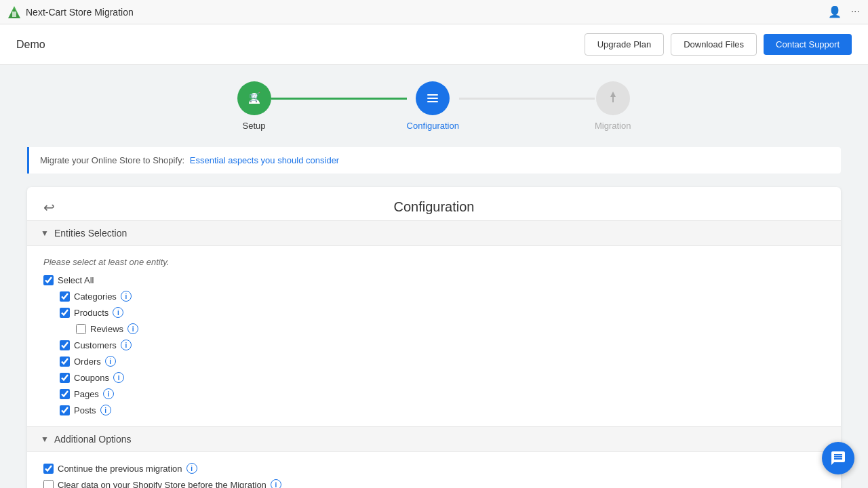 The width and height of the screenshot is (868, 488). What do you see at coordinates (45, 233) in the screenshot?
I see `entities-chevron-icon: ▼` at bounding box center [45, 233].